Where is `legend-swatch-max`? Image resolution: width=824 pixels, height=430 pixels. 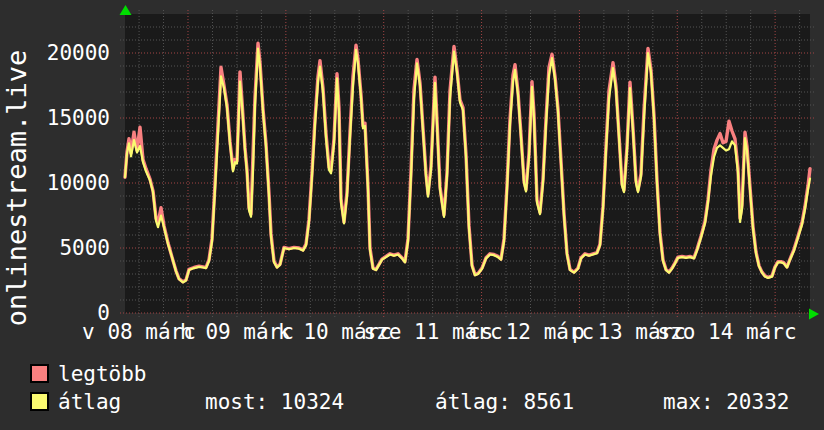 legend-swatch-max is located at coordinates (40, 374).